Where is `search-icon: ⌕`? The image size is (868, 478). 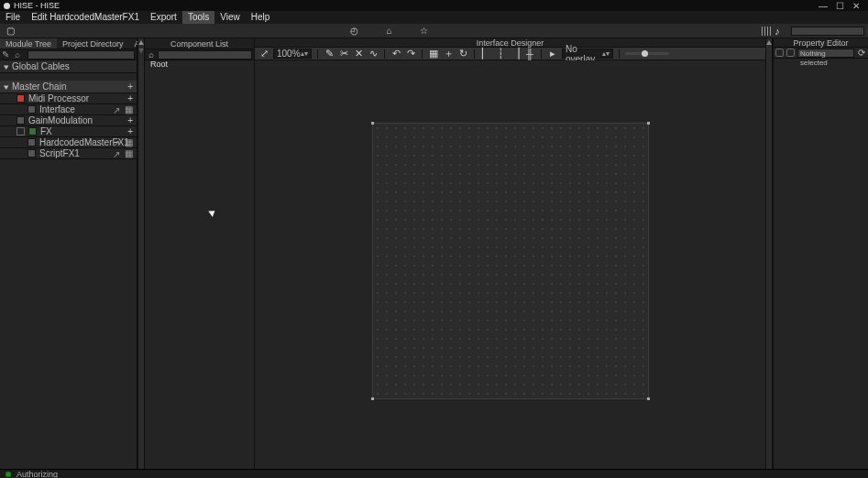
search-icon: ⌕ is located at coordinates (20, 55).